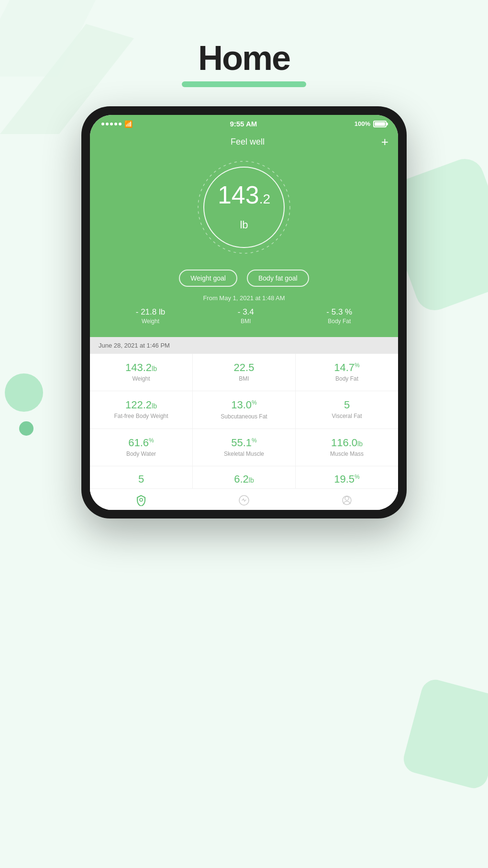 The image size is (488, 868). Describe the element at coordinates (244, 443) in the screenshot. I see `metric-skeletal-value: 55.1%` at that location.